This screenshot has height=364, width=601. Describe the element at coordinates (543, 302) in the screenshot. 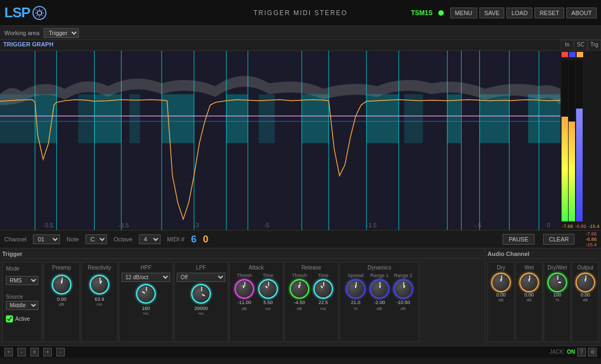

I see `audio-knob-sections: Dry 0.00 dB Wet 0.00 dB` at that location.